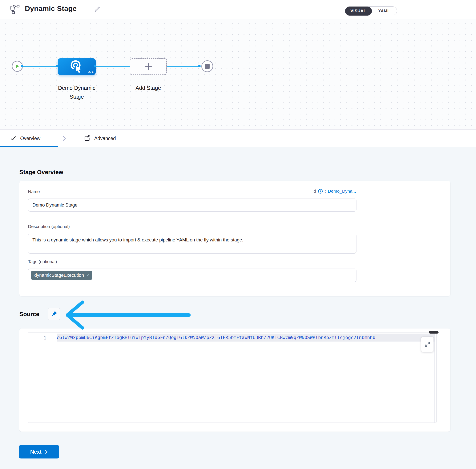  What do you see at coordinates (29, 147) in the screenshot?
I see `active-tab-underline` at bounding box center [29, 147].